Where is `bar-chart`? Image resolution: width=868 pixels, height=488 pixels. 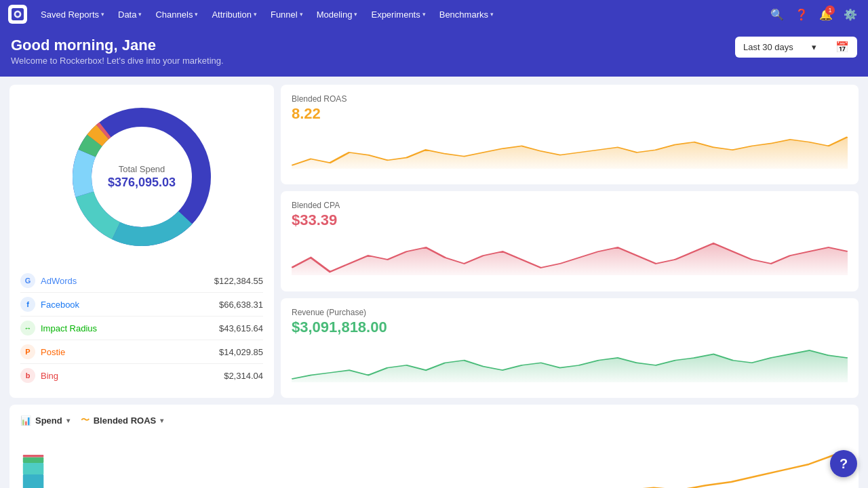
bar-chart is located at coordinates (434, 461).